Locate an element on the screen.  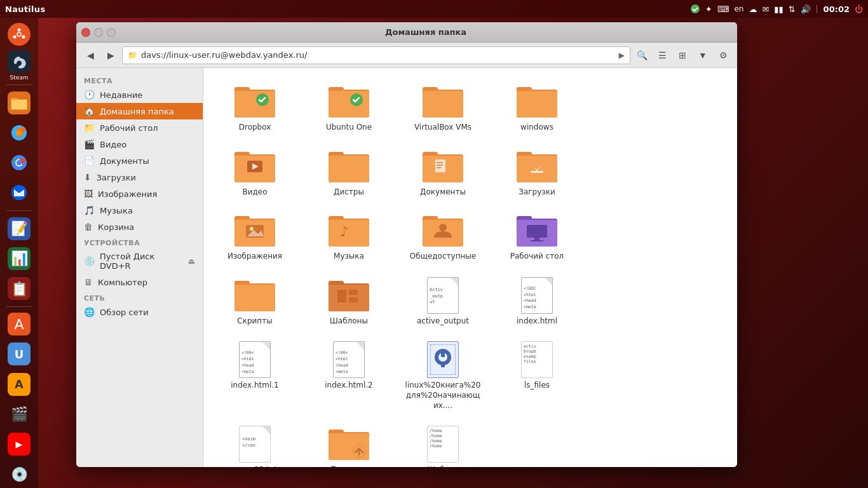
ls-files-doc-icon: activDropbexampfiles is located at coordinates (537, 360).